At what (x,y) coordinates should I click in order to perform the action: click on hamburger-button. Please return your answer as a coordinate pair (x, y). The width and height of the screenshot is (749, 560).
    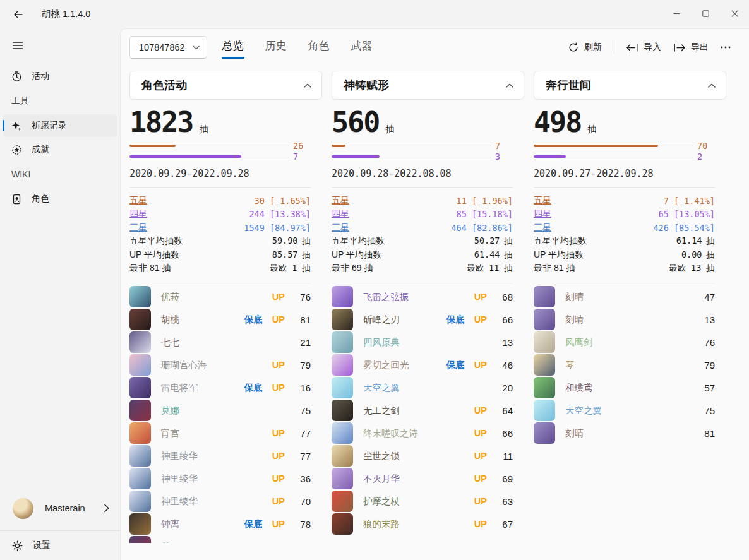
    Looking at the image, I should click on (18, 45).